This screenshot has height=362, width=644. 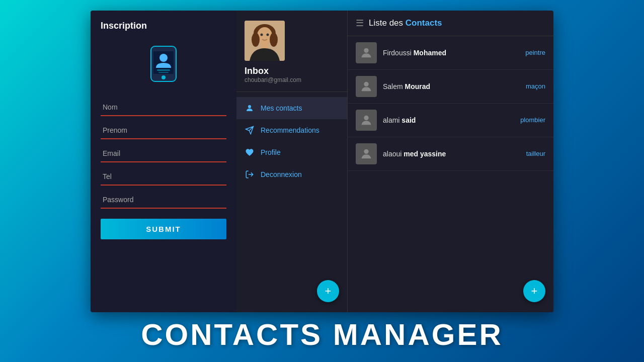 What do you see at coordinates (250, 152) in the screenshot?
I see `heart-icon` at bounding box center [250, 152].